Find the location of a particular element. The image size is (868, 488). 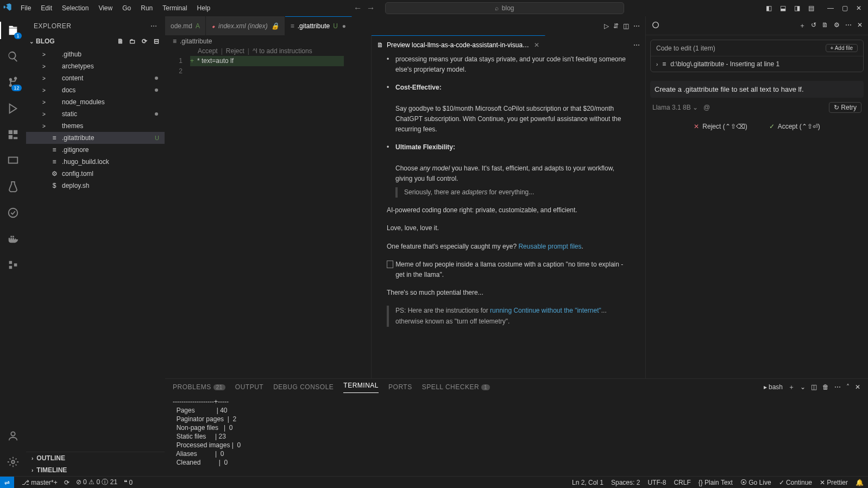

go-live: ⦿ Go Live is located at coordinates (756, 483).